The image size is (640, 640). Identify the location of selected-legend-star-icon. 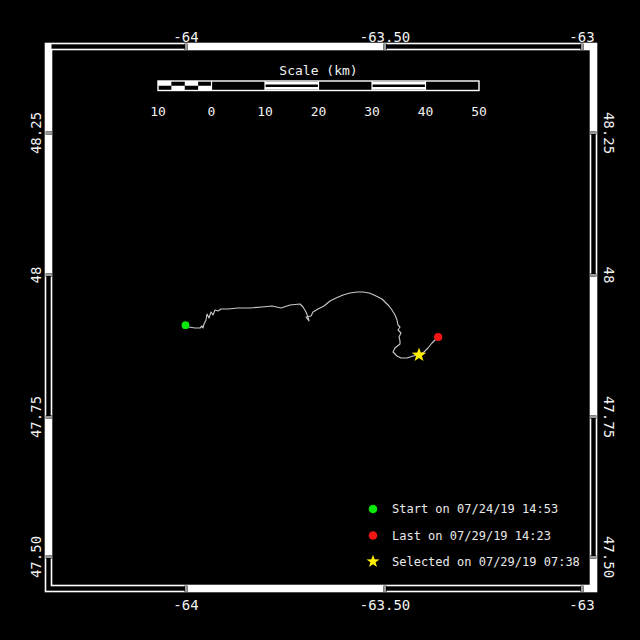
(374, 561).